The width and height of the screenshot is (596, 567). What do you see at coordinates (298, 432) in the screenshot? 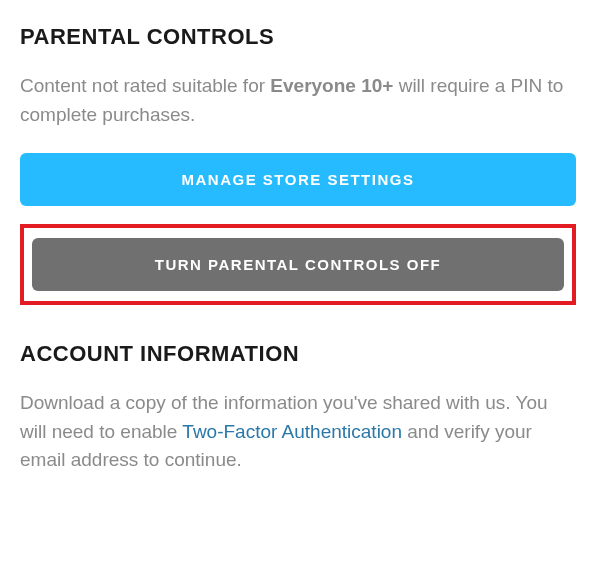
I see `account-information-description: Download a copy of the information you'v…` at bounding box center [298, 432].